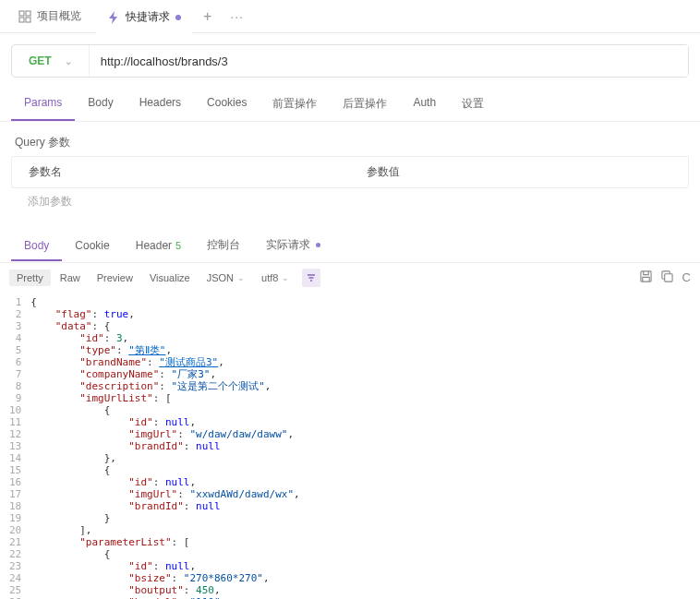 The height and width of the screenshot is (599, 700). What do you see at coordinates (178, 18) in the screenshot?
I see `dirty-indicator` at bounding box center [178, 18].